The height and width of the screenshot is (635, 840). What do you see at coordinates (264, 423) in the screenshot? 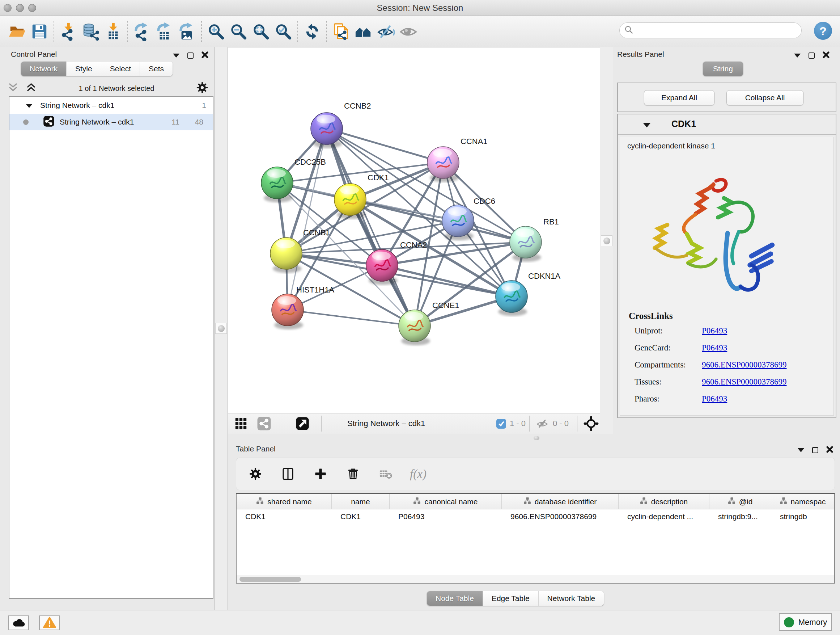
I see `string-style-icon` at bounding box center [264, 423].